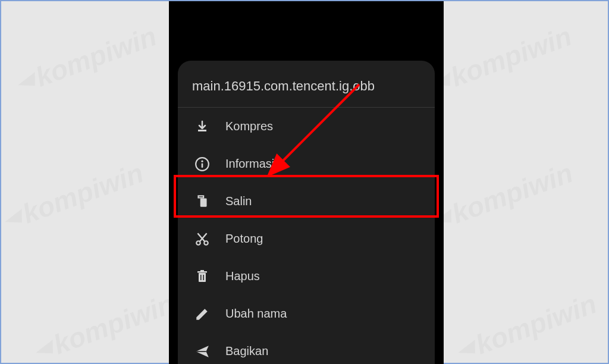 The image size is (609, 364). Describe the element at coordinates (306, 126) in the screenshot. I see `menu-compress: Kompres` at that location.